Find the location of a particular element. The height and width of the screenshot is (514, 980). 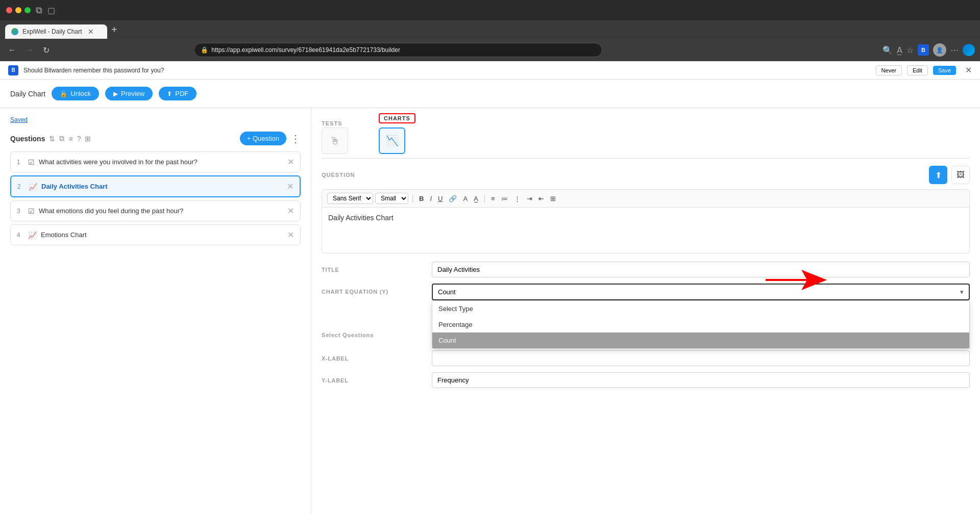

outdent-btn: ⇤ is located at coordinates (541, 199).